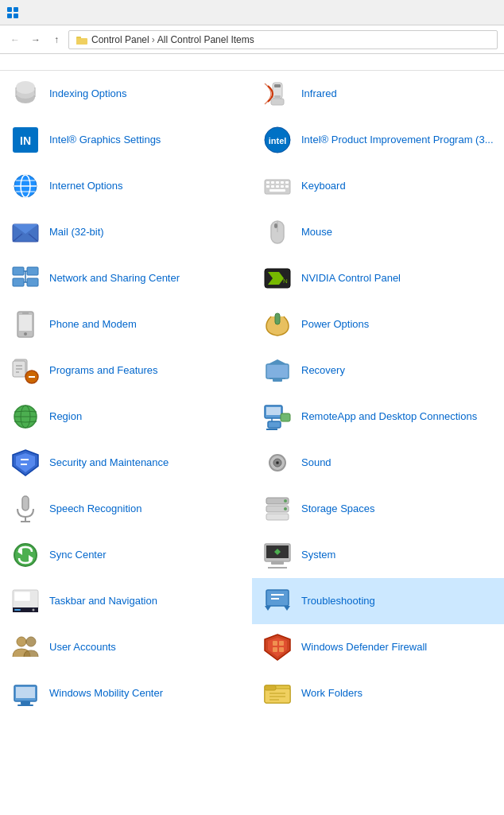 The width and height of the screenshot is (504, 815). What do you see at coordinates (25, 463) in the screenshot?
I see `security-icon` at bounding box center [25, 463].